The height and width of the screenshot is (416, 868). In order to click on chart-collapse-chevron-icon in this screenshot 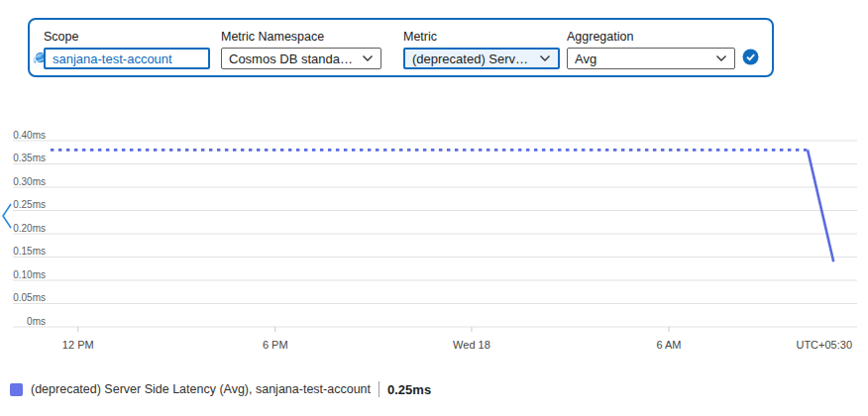, I will do `click(7, 217)`.